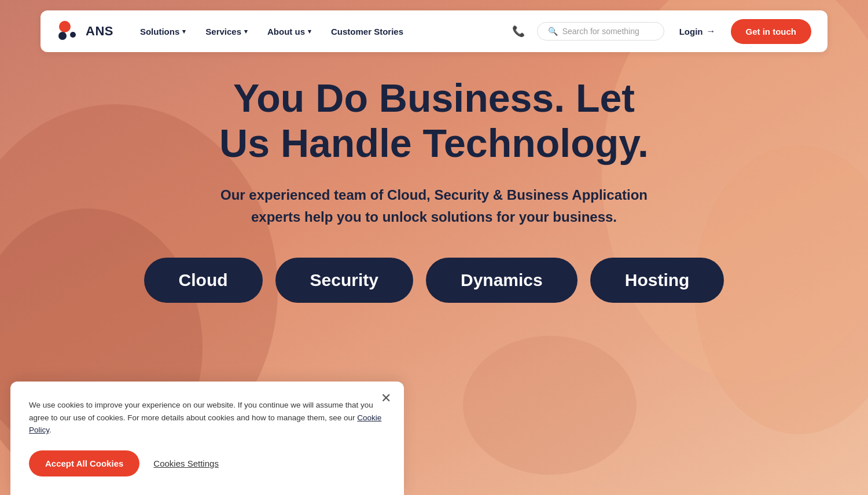 The height and width of the screenshot is (495, 868). What do you see at coordinates (657, 280) in the screenshot?
I see `hosting-button: Hosting` at bounding box center [657, 280].